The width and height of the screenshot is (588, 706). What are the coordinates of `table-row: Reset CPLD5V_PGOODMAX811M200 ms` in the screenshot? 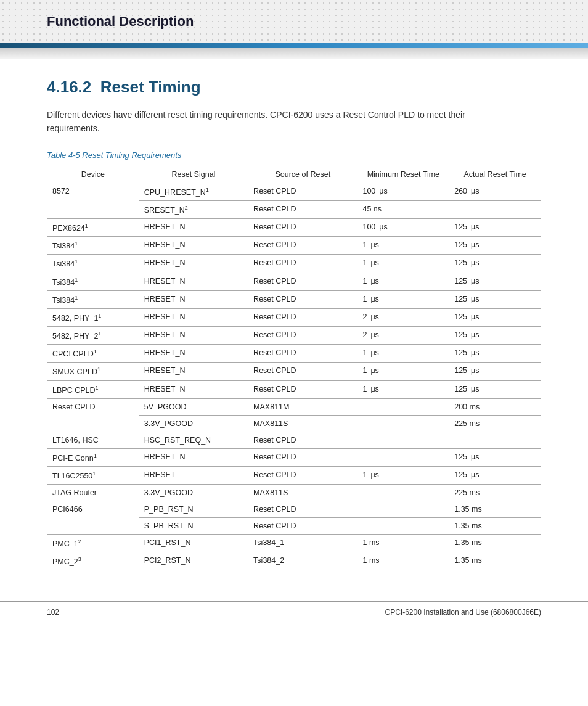 It's located at (295, 407).